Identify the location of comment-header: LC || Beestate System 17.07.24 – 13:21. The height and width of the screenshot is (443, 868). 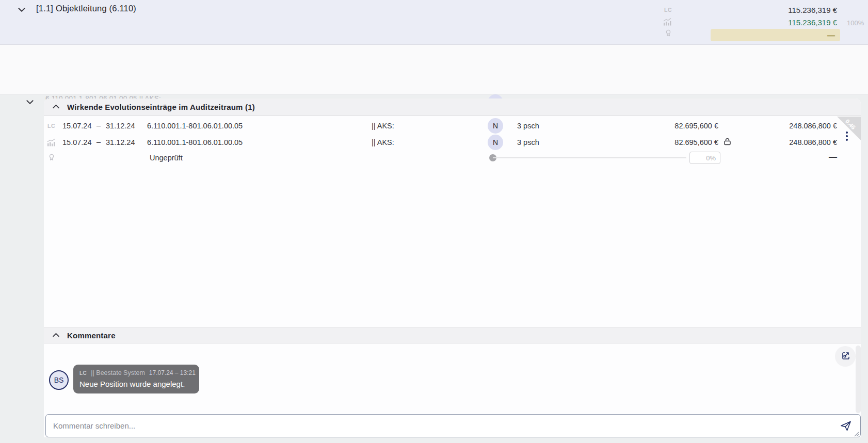
(136, 373).